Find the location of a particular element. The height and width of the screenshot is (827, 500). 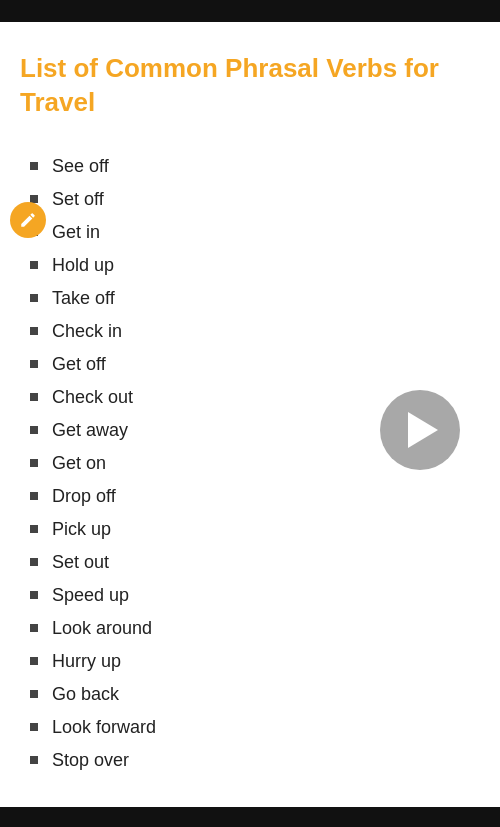

list-item-label: Go back is located at coordinates (86, 694).